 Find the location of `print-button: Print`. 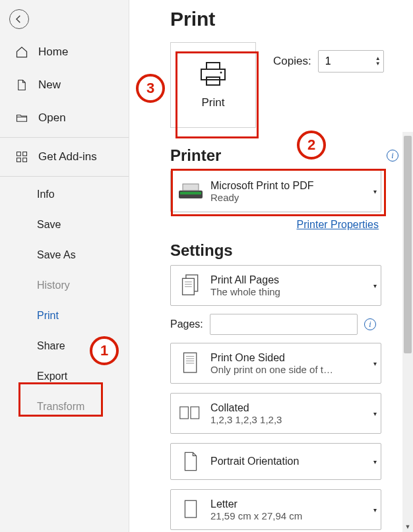

print-button: Print is located at coordinates (213, 85).